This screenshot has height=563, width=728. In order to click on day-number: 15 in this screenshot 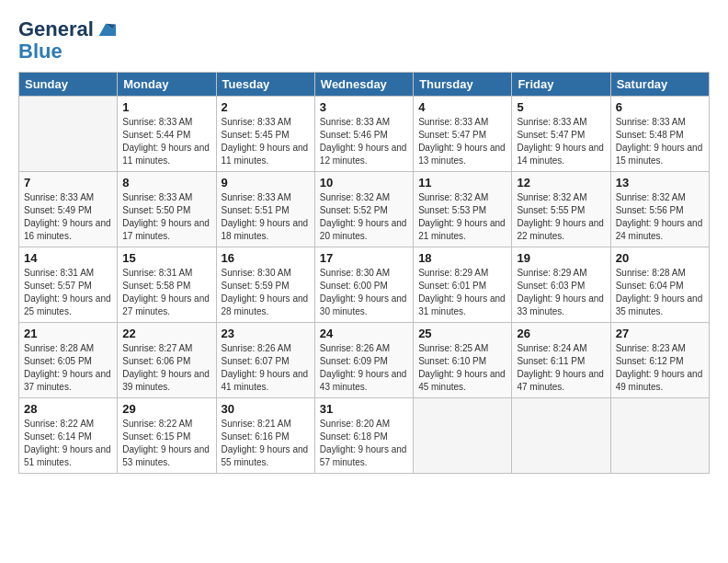, I will do `click(166, 258)`.